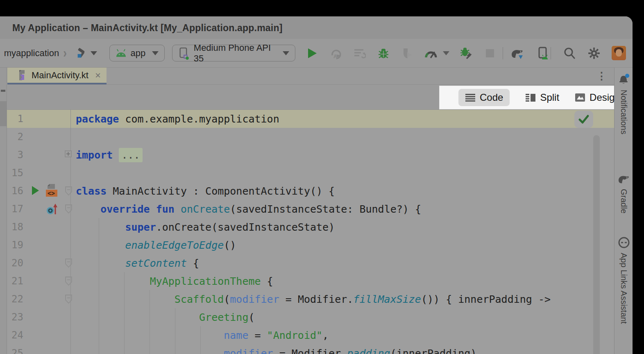 Image resolution: width=644 pixels, height=354 pixels. I want to click on kotlin-file-icon, so click(22, 75).